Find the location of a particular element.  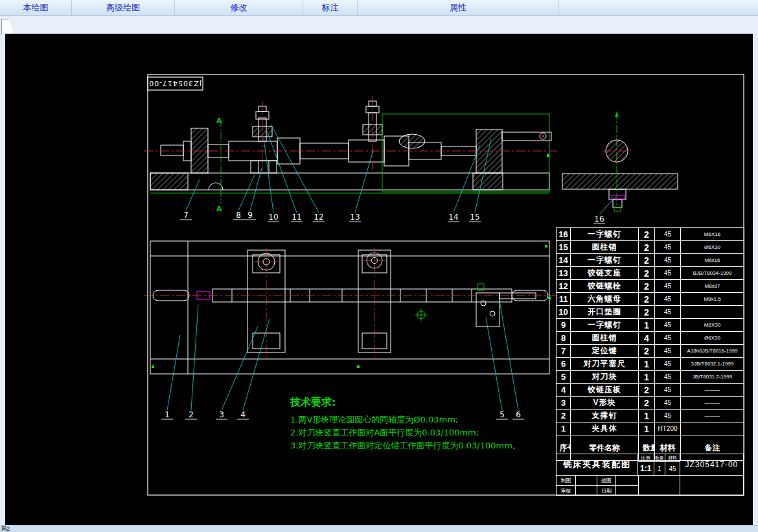

bom-cell-no: 8 is located at coordinates (564, 338).